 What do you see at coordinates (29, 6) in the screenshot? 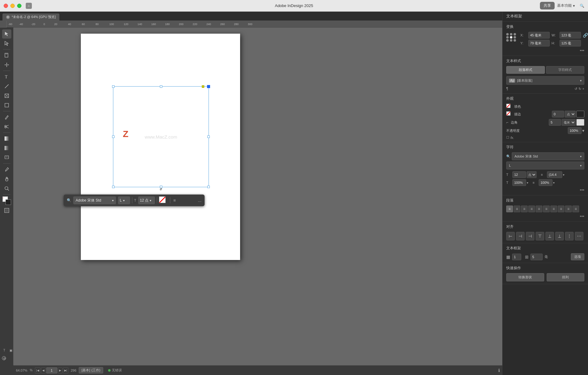
I see `home-button: ⌂` at bounding box center [29, 6].